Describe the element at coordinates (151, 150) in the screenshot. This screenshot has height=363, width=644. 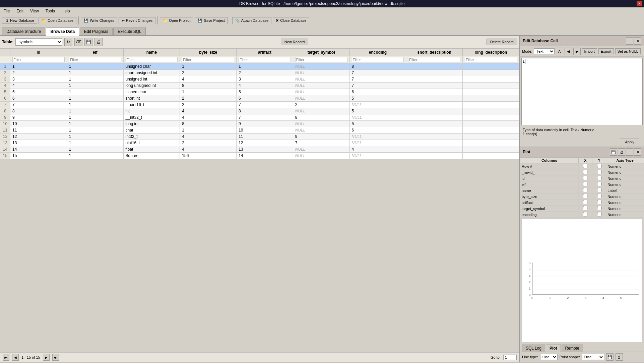
I see `cell-name: float` at that location.